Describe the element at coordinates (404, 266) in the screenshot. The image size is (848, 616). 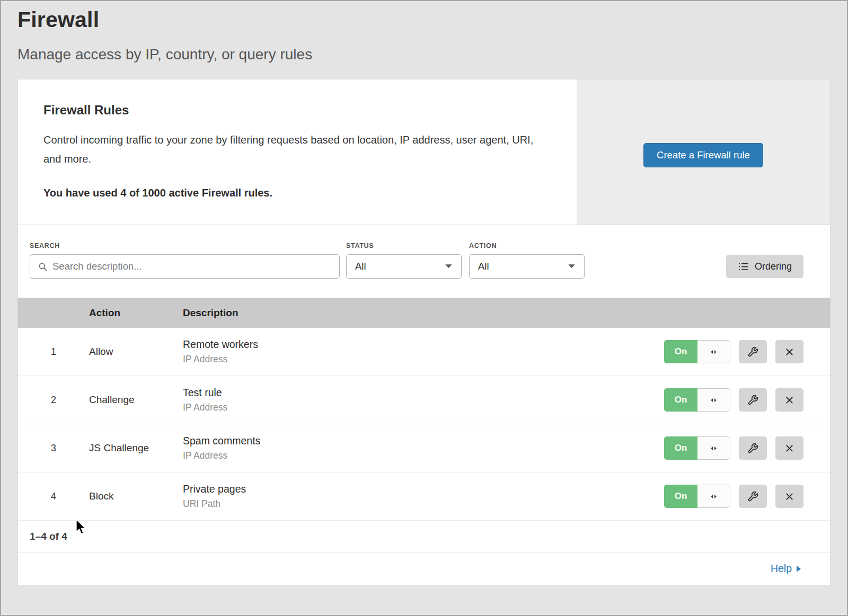
I see `status-filter-select: All` at that location.